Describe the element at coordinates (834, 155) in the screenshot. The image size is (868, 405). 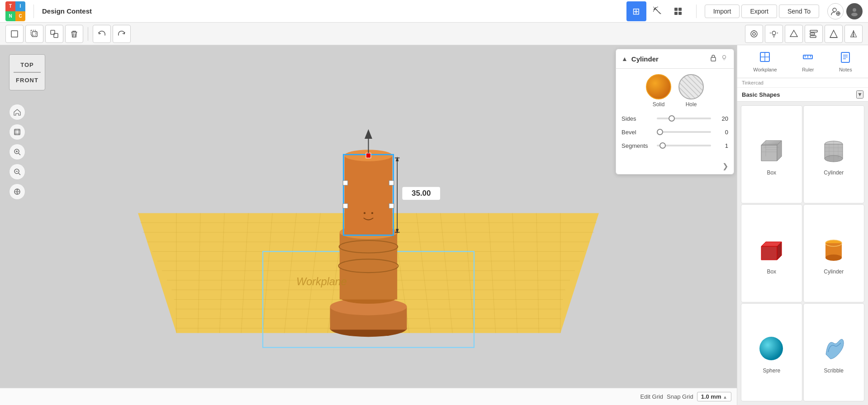
I see `shape-item-wire-cylinder: Cylinder` at that location.